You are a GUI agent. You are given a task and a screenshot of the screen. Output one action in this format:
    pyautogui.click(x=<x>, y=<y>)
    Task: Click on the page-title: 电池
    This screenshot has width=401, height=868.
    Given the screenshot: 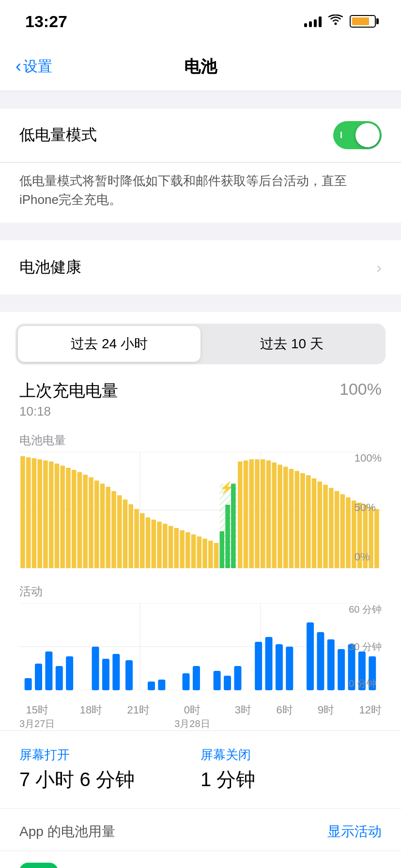 What is the action you would take?
    pyautogui.click(x=200, y=67)
    